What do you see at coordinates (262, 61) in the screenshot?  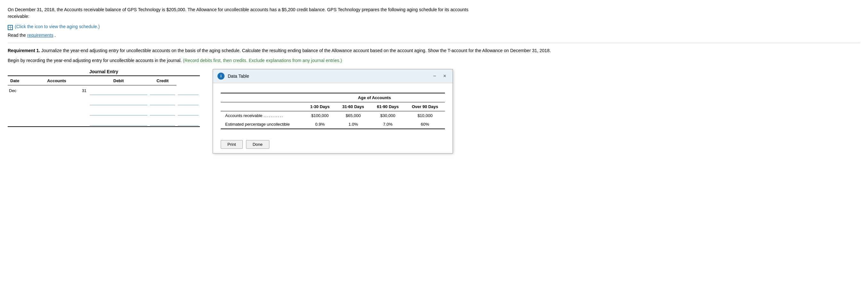 I see `instruction-green: (Record debits first, then credits. Excl…` at bounding box center [262, 61].